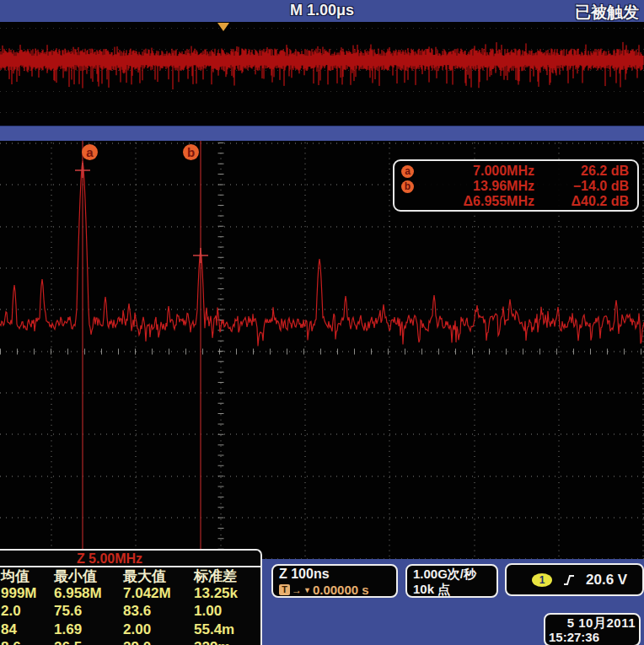 The width and height of the screenshot is (644, 645). I want to click on readout-level-value: −14.0 dB, so click(582, 186).